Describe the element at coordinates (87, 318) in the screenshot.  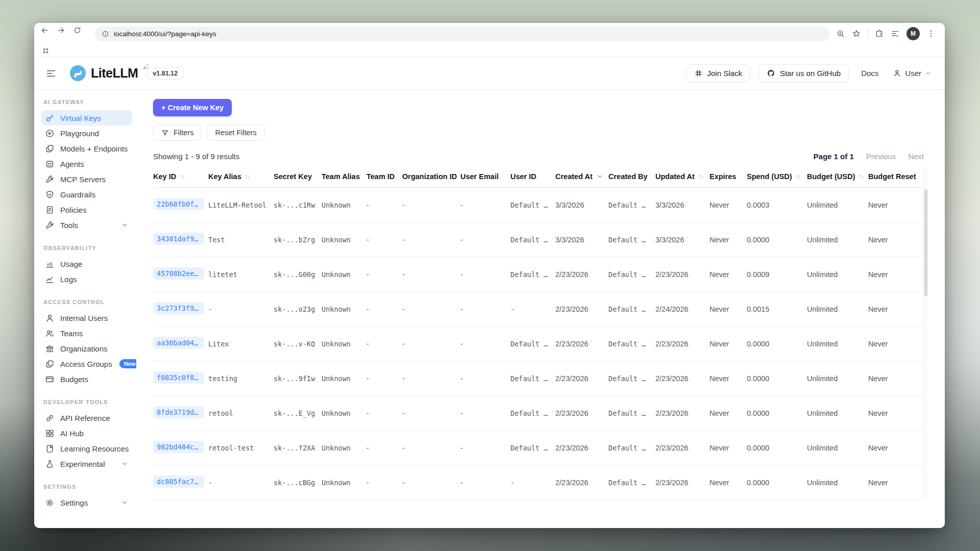
I see `sidebar-item-internal-users: Internal Users` at that location.